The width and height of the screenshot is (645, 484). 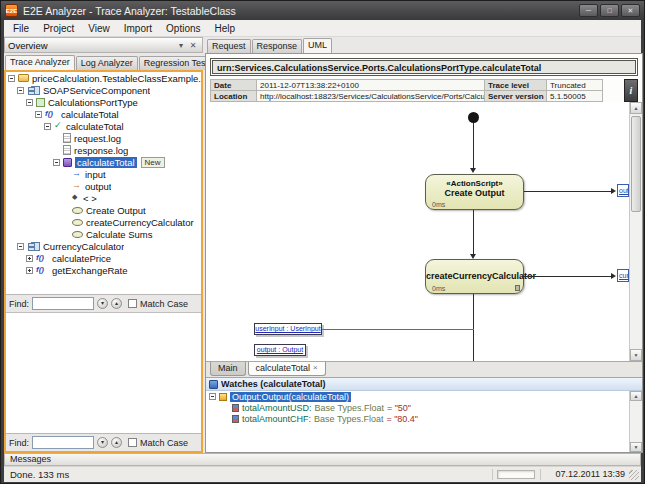 I want to click on watches-icon, so click(x=214, y=384).